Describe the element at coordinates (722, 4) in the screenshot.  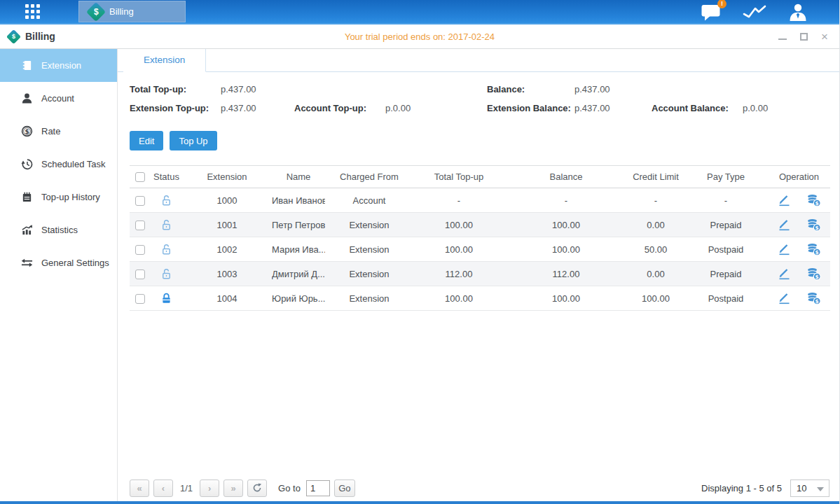
I see `notification-badge: !` at that location.